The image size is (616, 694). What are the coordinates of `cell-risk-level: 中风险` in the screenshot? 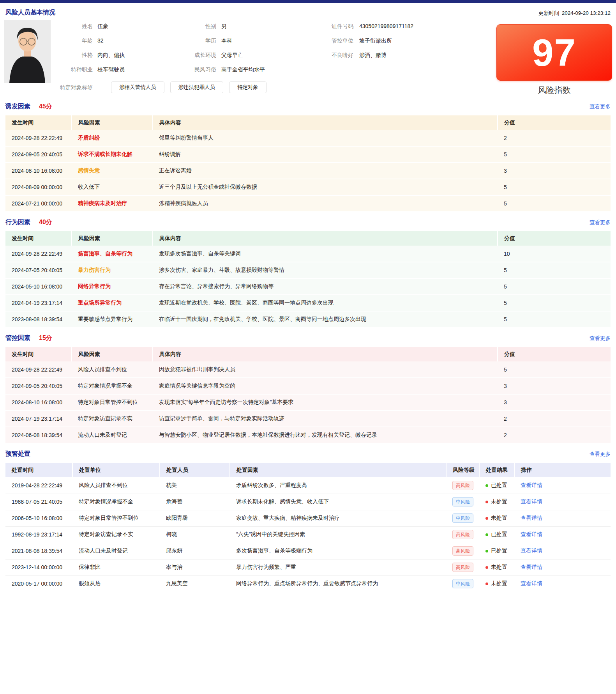 It's located at (463, 518).